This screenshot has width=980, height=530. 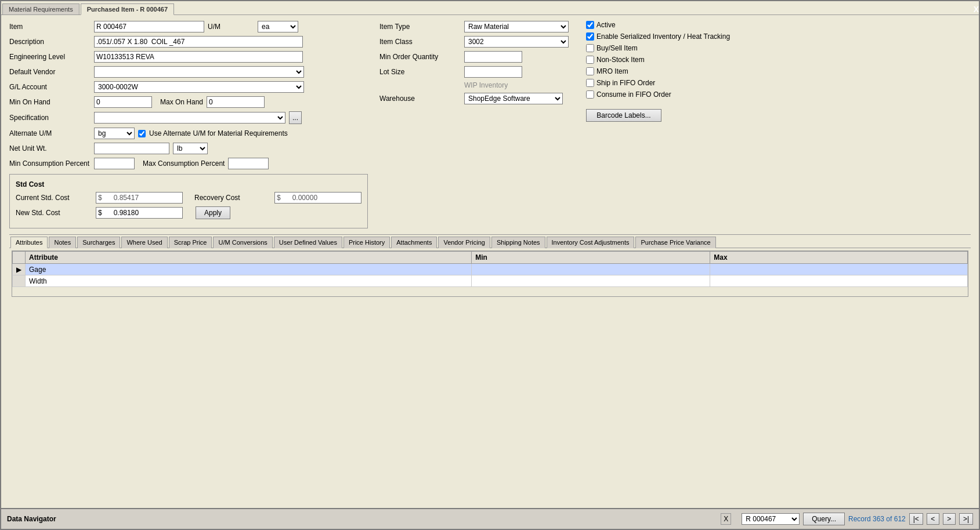 What do you see at coordinates (486, 85) in the screenshot?
I see `wip-label: WIP Inventory` at bounding box center [486, 85].